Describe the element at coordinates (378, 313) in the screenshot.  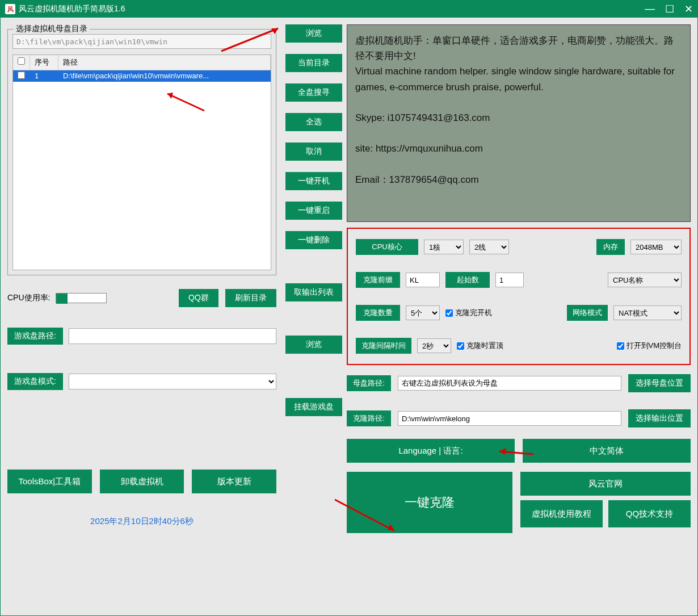
I see `clone-count-label: 克隆数量` at that location.